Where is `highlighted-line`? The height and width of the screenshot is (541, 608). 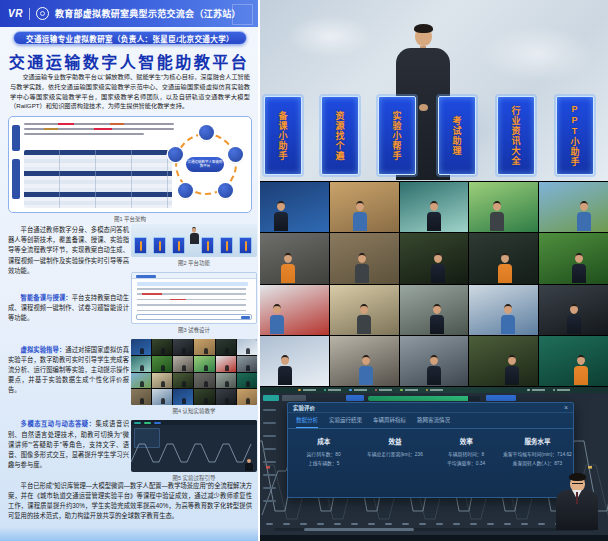 highlighted-line is located at coordinates (192, 284).